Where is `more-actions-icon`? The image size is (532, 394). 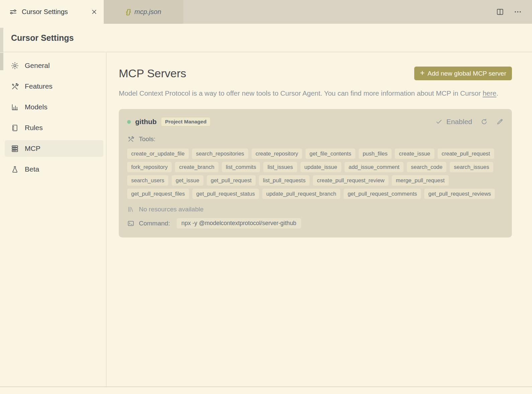
more-actions-icon is located at coordinates (518, 12).